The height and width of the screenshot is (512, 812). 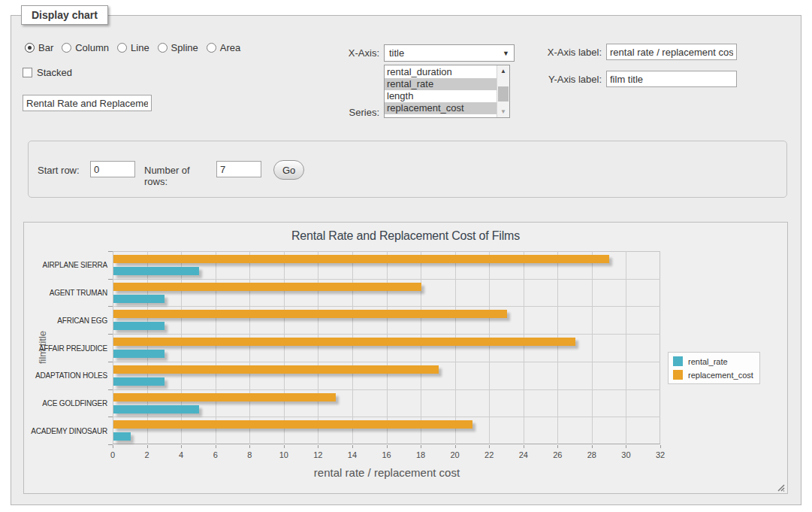 I want to click on scrollbar-thumb, so click(x=503, y=94).